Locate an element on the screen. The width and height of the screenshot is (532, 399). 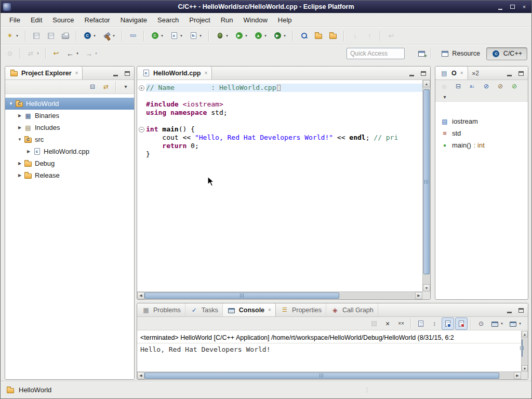
menu-file: File is located at coordinates (15, 20).